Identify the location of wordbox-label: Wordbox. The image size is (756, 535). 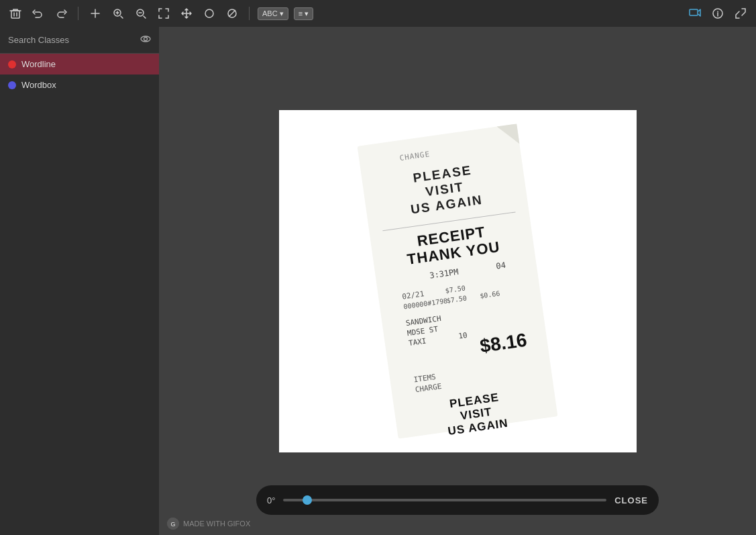
(39, 85).